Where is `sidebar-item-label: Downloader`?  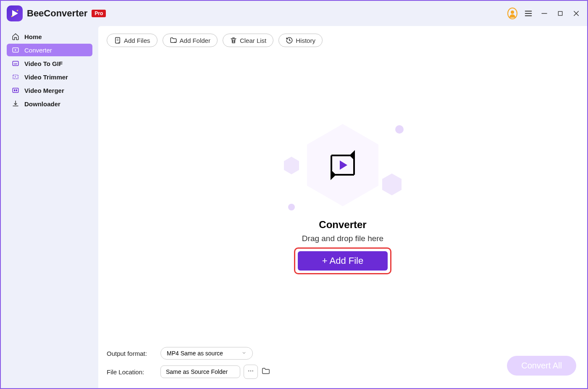 sidebar-item-label: Downloader is located at coordinates (42, 104).